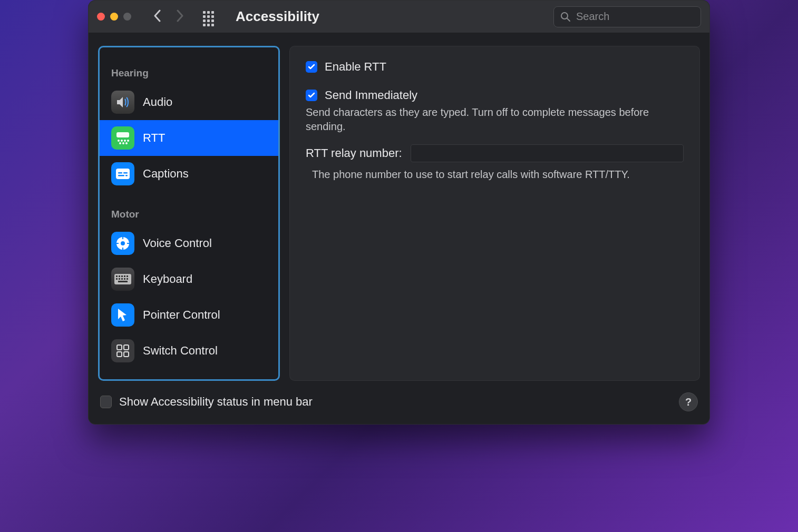 This screenshot has height=532, width=798. Describe the element at coordinates (399, 17) in the screenshot. I see `titlebar: Accessibility` at that location.